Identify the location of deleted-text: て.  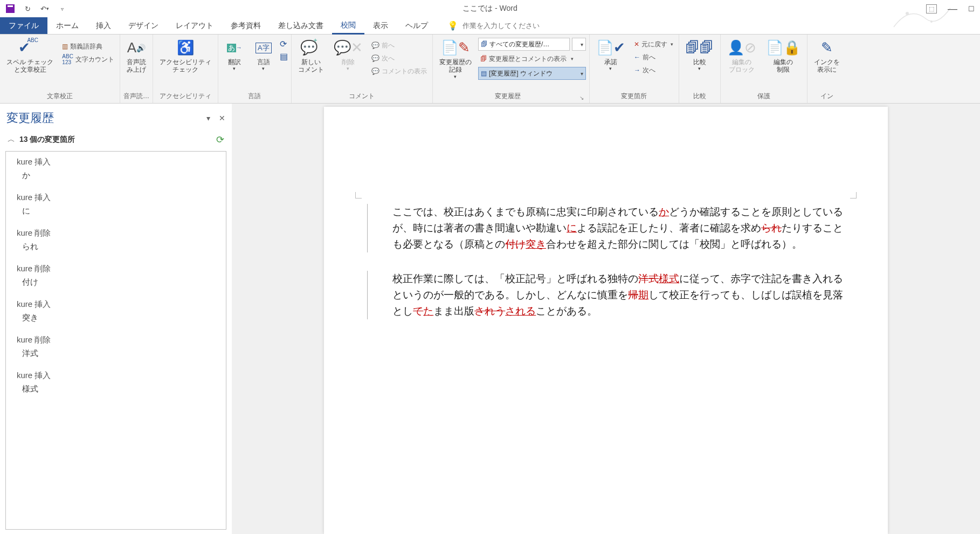
(418, 311).